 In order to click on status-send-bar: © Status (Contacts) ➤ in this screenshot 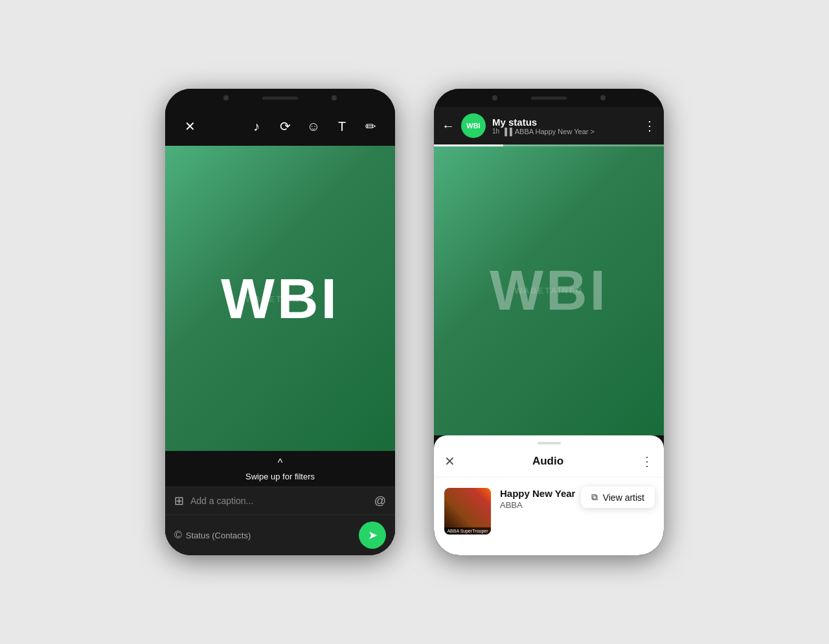, I will do `click(280, 535)`.